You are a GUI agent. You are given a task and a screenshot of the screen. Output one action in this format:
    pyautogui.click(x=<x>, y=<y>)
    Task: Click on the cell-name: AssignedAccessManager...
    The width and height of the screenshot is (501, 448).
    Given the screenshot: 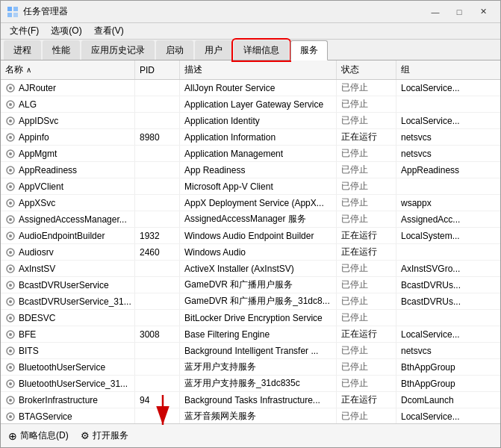 What is the action you would take?
    pyautogui.click(x=68, y=220)
    